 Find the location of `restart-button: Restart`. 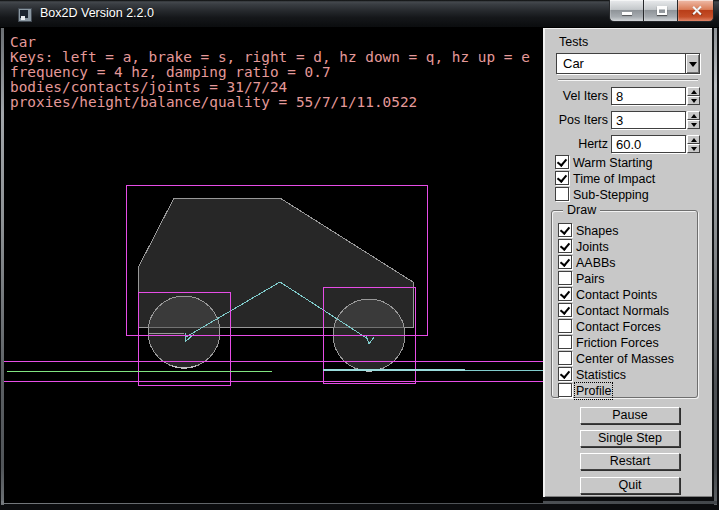

restart-button: Restart is located at coordinates (630, 462).